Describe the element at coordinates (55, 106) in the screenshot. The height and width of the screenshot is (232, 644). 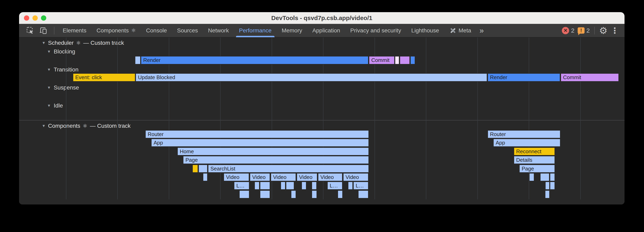
I see `lane-idle: ▼ Idle` at that location.